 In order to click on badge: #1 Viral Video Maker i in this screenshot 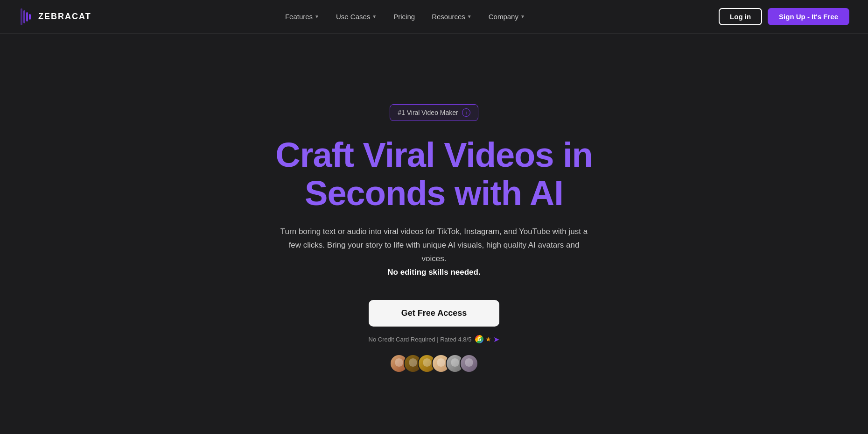, I will do `click(434, 113)`.